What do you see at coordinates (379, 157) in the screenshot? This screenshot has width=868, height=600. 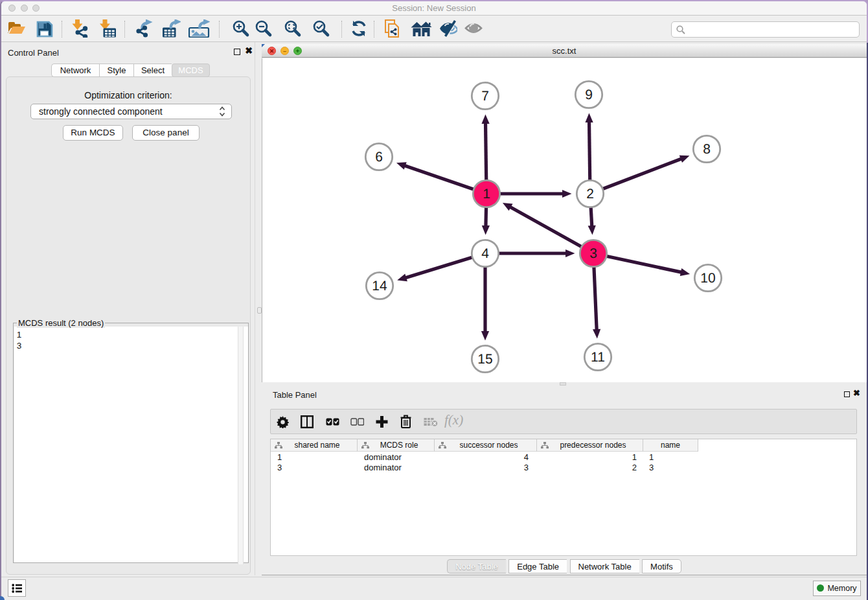 I see `svg-text: 6` at bounding box center [379, 157].